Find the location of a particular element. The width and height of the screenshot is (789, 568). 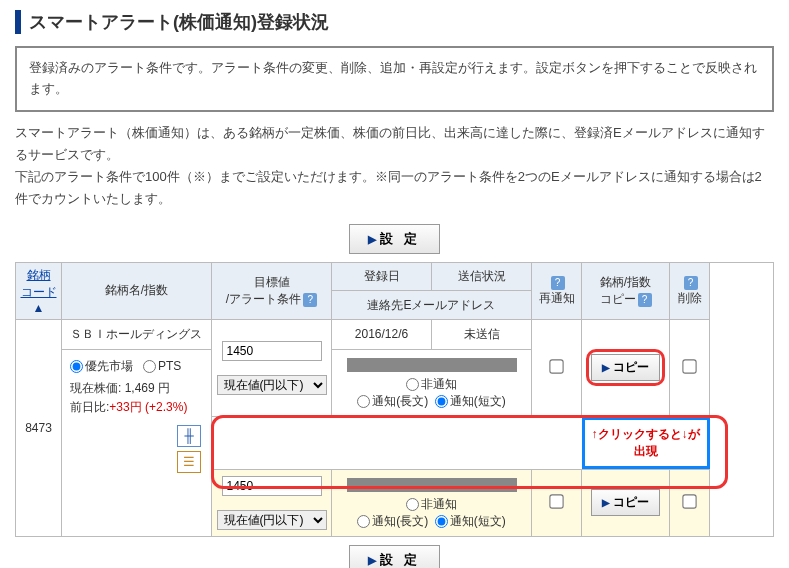

document-icon: ☰ is located at coordinates (189, 462).